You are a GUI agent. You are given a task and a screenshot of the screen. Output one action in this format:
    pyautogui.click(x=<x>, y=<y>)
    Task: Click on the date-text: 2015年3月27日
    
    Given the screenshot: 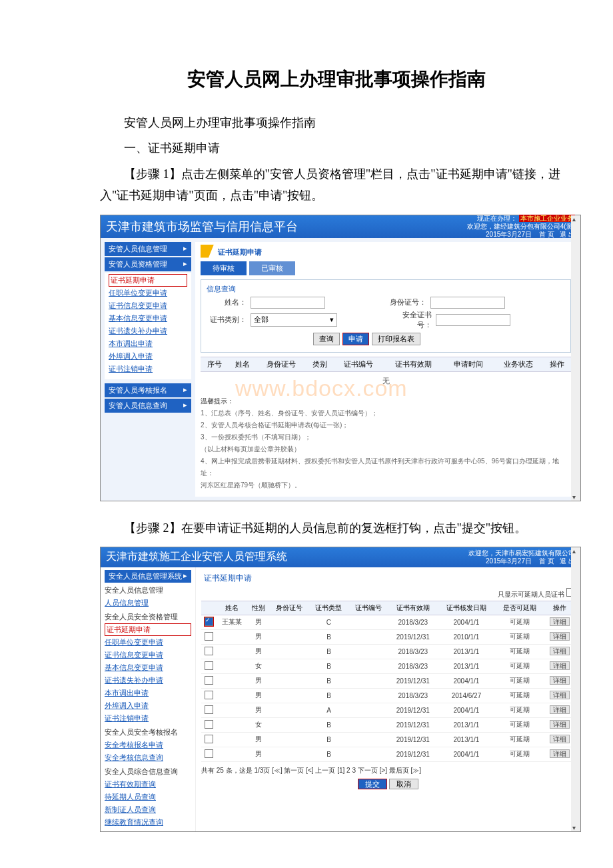 What is the action you would take?
    pyautogui.click(x=509, y=235)
    